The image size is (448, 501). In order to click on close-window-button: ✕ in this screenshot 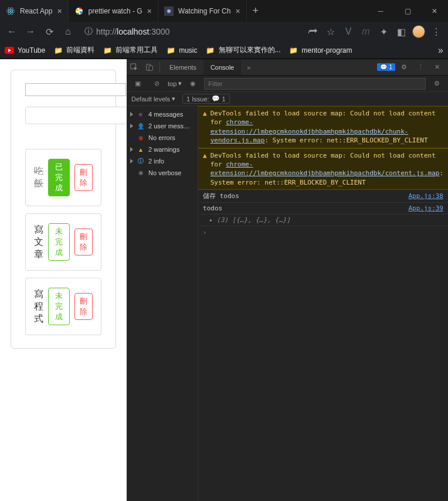, I will do `click(435, 11)`.